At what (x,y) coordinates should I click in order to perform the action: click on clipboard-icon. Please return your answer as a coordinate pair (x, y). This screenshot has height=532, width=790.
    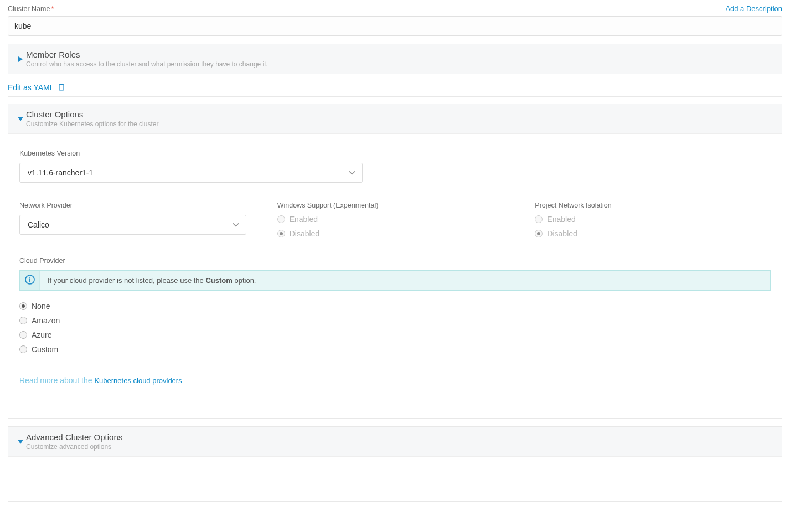
    Looking at the image, I should click on (61, 87).